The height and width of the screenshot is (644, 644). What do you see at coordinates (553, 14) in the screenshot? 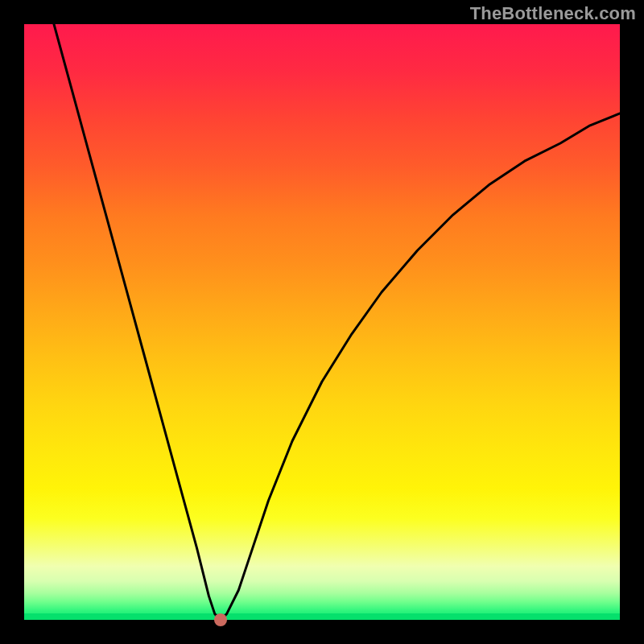
I see `watermark-text: TheBottleneck.com` at bounding box center [553, 14].